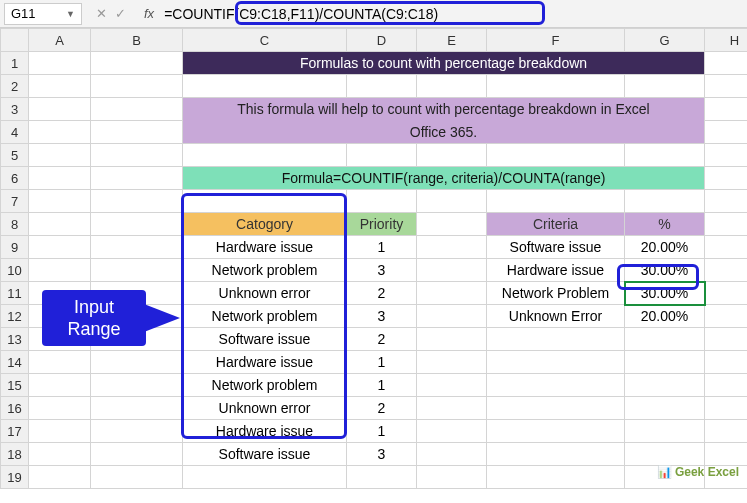 This screenshot has height=503, width=747. What do you see at coordinates (15, 156) in the screenshot?
I see `row-header: 5` at bounding box center [15, 156].